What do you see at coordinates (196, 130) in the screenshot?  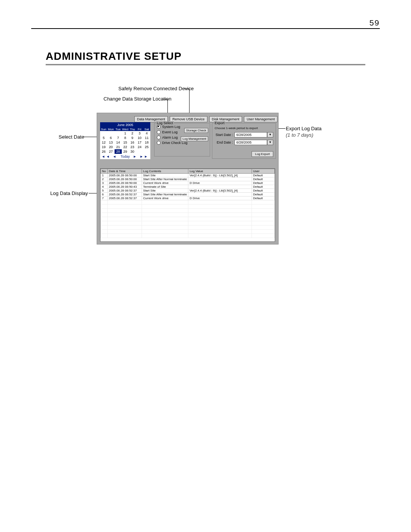 I see `storage-check-button: Storage Check` at bounding box center [196, 130].